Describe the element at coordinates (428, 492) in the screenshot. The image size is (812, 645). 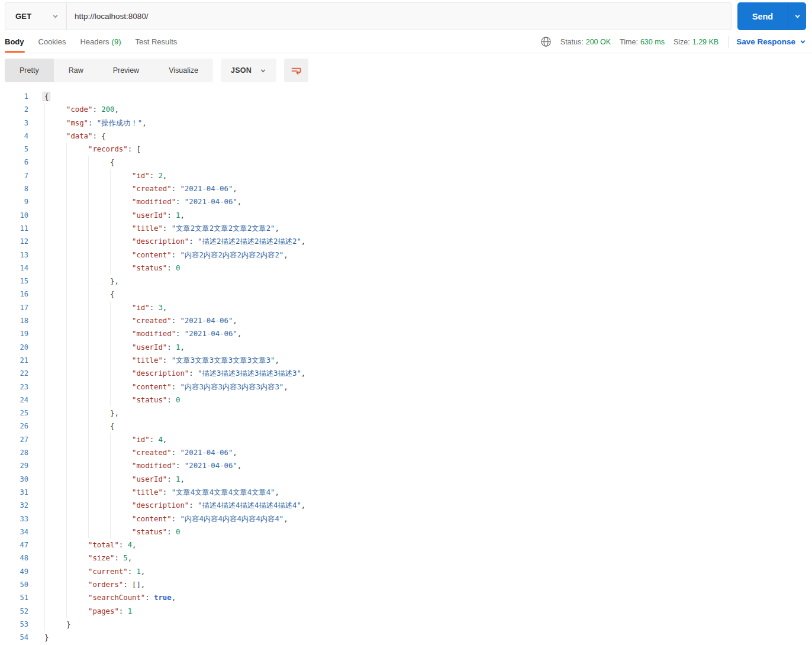
I see `line-content: "title": "文章4文章4文章4文章4文章4",` at that location.